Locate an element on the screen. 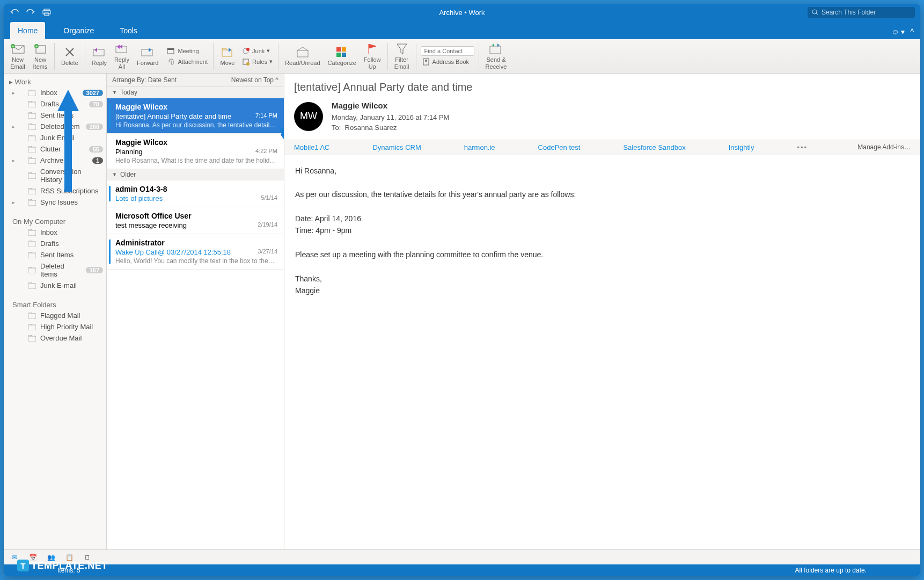 This screenshot has height=580, width=924. msg-item: Microsoft Office Usertest message receiv… is located at coordinates (195, 221).